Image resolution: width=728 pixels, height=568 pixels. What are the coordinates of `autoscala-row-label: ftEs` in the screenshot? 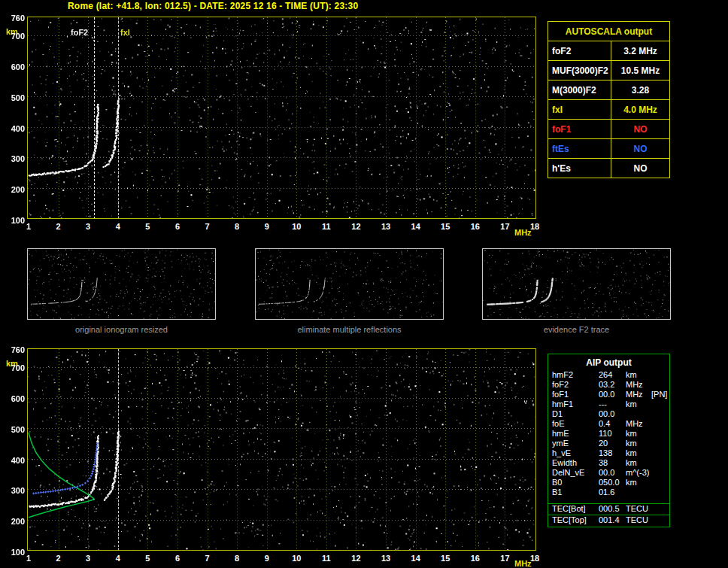 It's located at (580, 149).